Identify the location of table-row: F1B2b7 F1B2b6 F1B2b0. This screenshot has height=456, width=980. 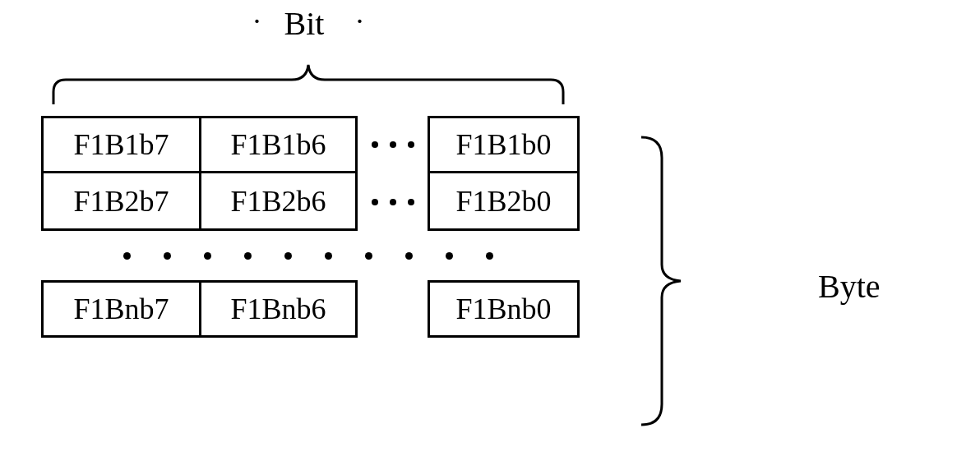
(311, 202).